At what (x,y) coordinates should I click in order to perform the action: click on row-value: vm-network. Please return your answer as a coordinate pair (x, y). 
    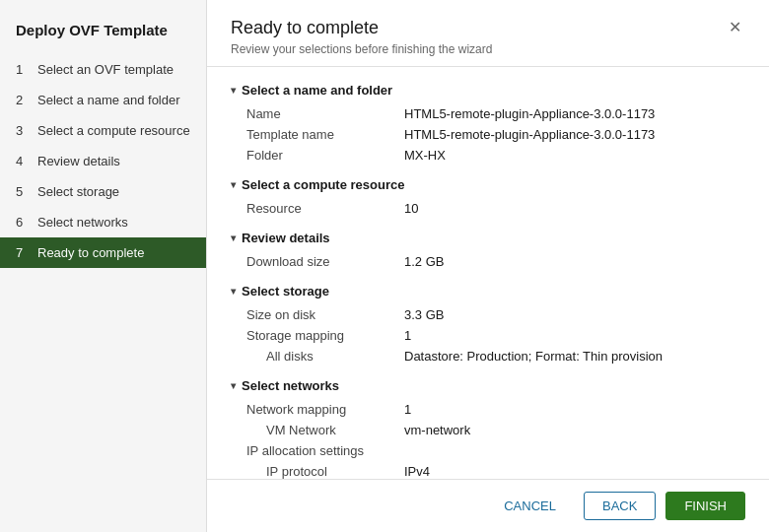
    Looking at the image, I should click on (575, 430).